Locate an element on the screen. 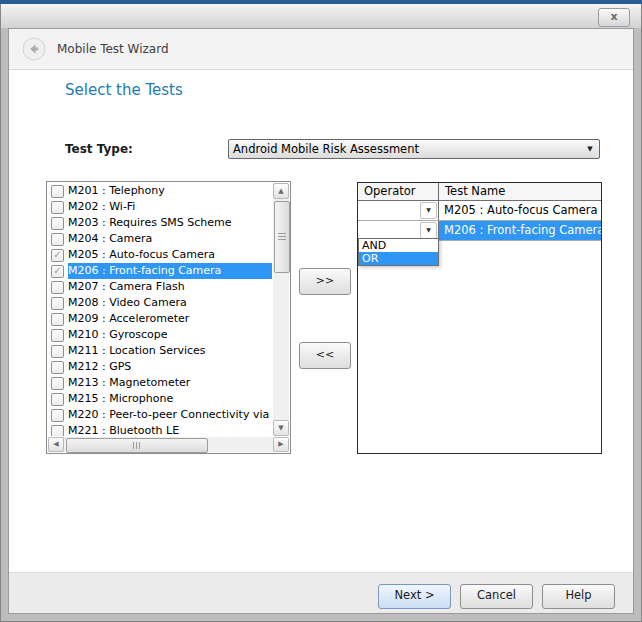 The height and width of the screenshot is (622, 642). cancel-button: Cancel is located at coordinates (496, 596).